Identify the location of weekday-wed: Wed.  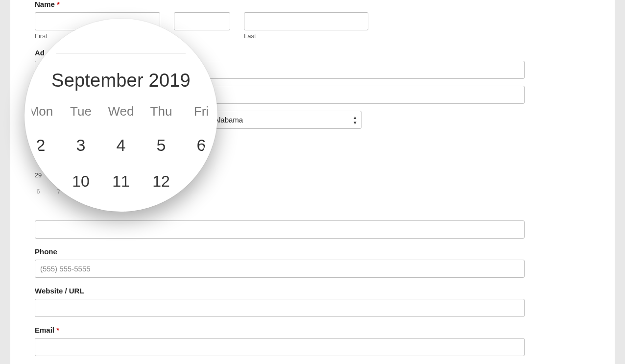
(121, 112).